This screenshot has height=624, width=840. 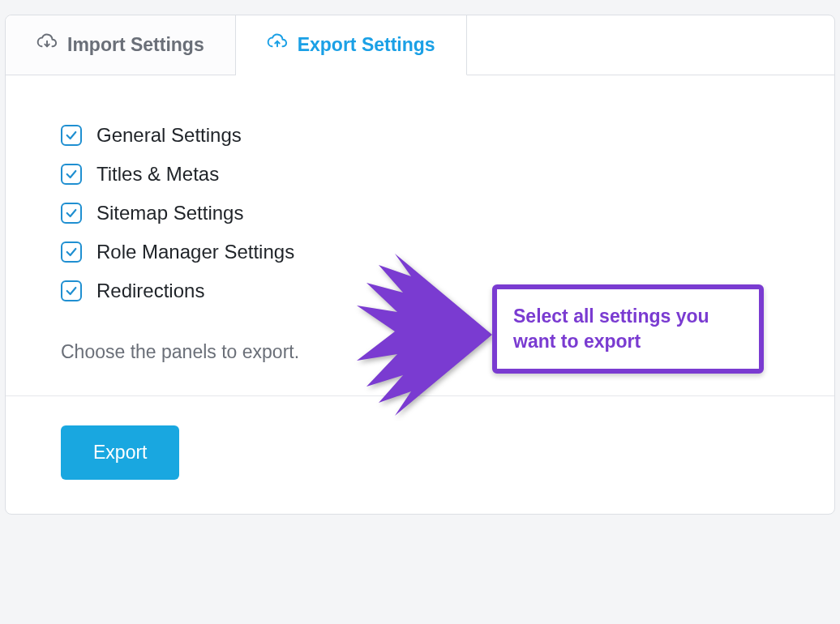 I want to click on tab-export: Export Settings, so click(x=352, y=45).